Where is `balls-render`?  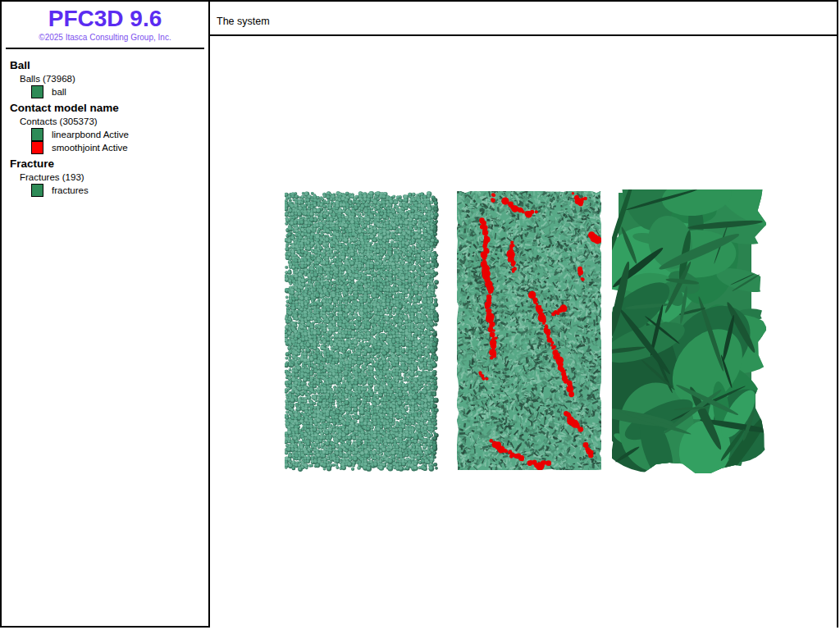
balls-render is located at coordinates (363, 331).